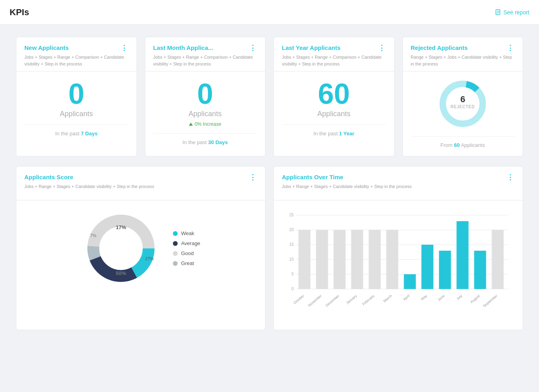 The image size is (539, 392). I want to click on card-menu-new: ⋮, so click(125, 48).